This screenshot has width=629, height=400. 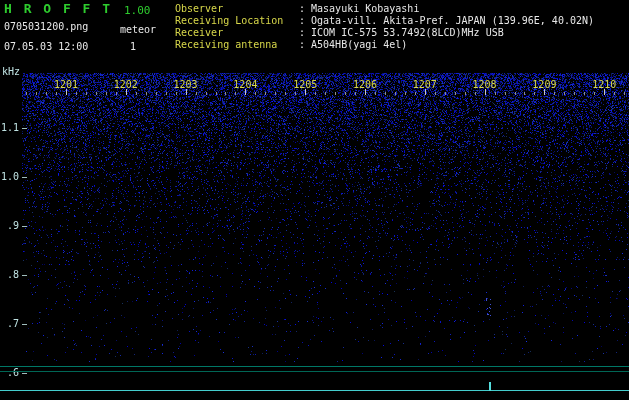 What do you see at coordinates (58, 9) in the screenshot?
I see `app-title: H R O F F T` at bounding box center [58, 9].